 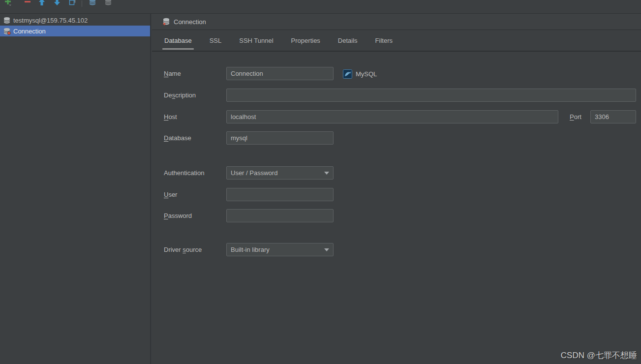 What do you see at coordinates (613, 117) in the screenshot?
I see `port-input` at bounding box center [613, 117].